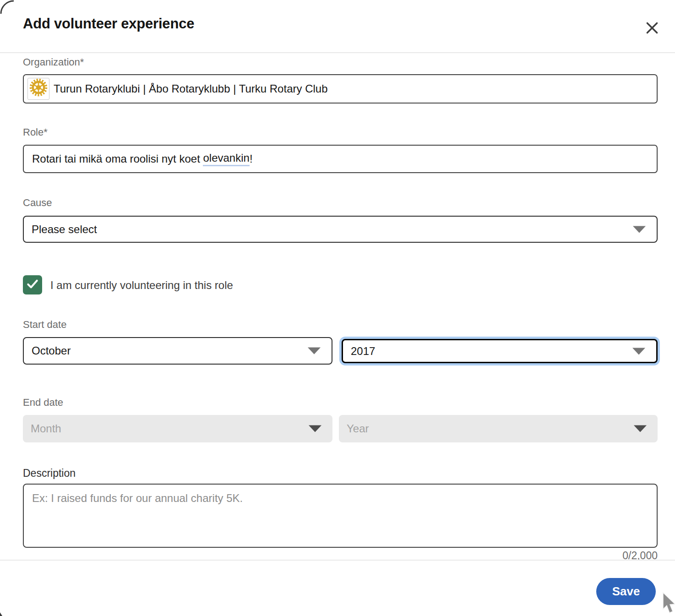  I want to click on end-year-select: Year, so click(498, 429).